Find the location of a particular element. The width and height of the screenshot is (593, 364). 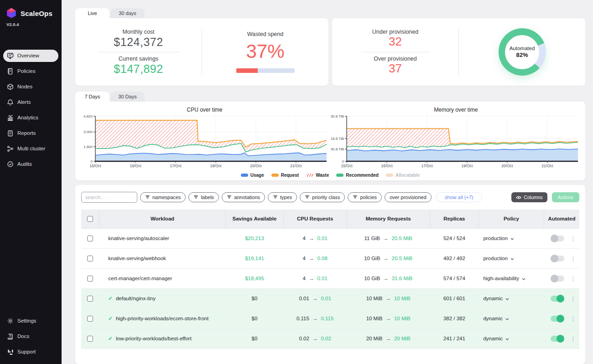

workload-cell: ✓high-priority-workloads/ecom-store-fron… is located at coordinates (162, 318).